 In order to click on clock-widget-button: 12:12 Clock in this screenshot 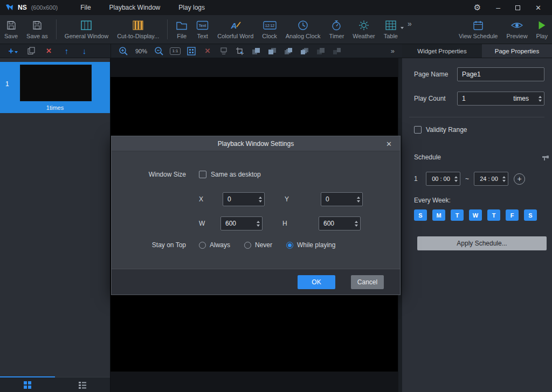, I will do `click(270, 29)`.